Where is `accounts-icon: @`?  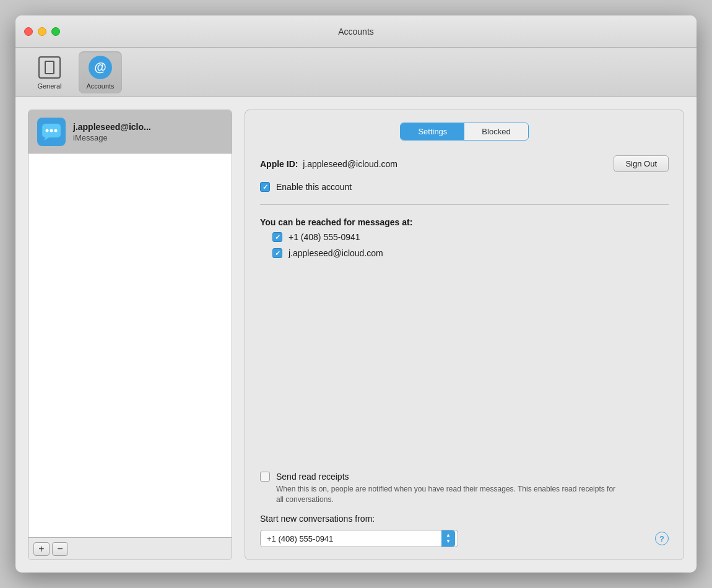 accounts-icon: @ is located at coordinates (100, 67).